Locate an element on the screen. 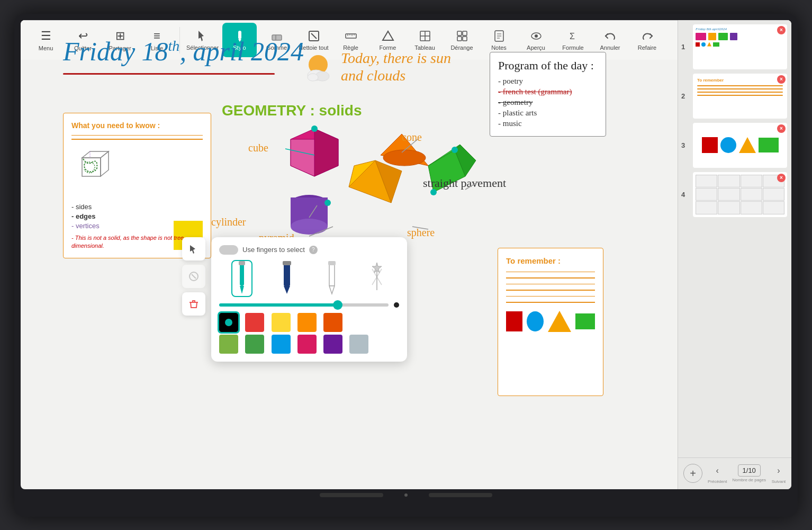 The image size is (812, 530). add-page-btn: + is located at coordinates (693, 473).